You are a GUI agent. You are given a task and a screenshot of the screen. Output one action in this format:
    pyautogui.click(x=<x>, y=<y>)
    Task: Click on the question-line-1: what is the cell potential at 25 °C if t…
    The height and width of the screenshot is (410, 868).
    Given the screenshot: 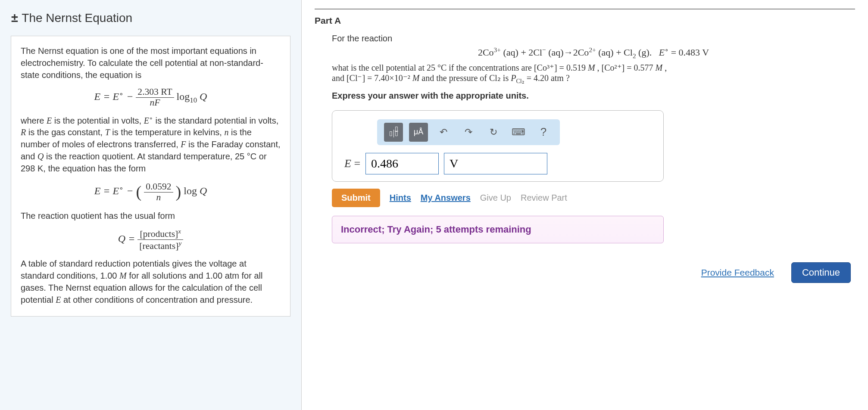 What is the action you would take?
    pyautogui.click(x=593, y=68)
    